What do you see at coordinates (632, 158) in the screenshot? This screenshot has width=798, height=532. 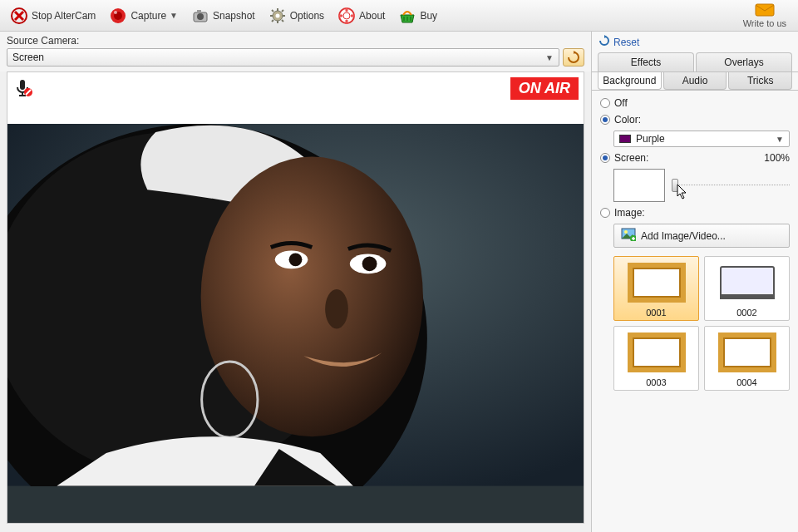 I see `bg-screen-label: Screen:` at bounding box center [632, 158].